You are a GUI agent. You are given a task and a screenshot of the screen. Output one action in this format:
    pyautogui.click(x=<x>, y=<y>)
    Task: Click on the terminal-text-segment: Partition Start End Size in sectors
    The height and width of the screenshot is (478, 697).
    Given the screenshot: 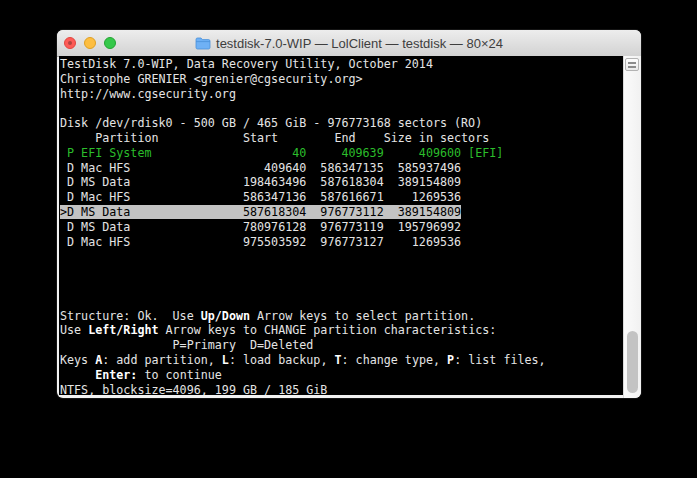 What is the action you would take?
    pyautogui.click(x=274, y=138)
    